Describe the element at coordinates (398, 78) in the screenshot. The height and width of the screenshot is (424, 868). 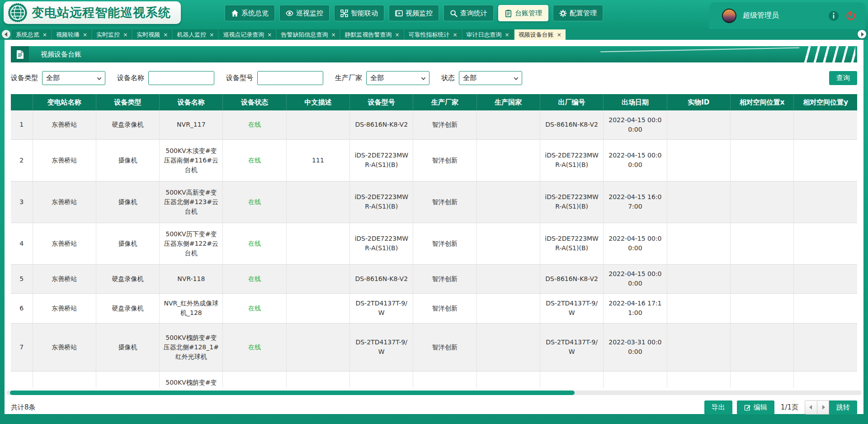
I see `manufacturer-select: 全部` at that location.